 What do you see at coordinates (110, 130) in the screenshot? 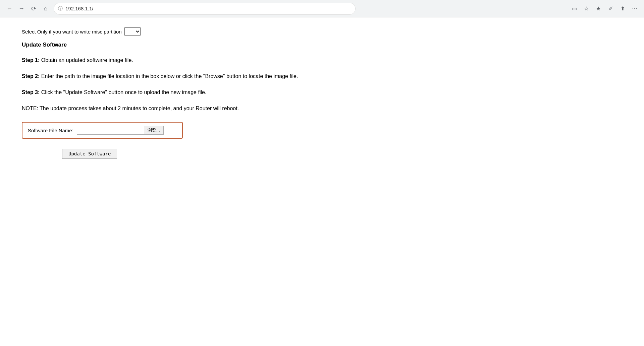
I see `file-text-input` at bounding box center [110, 130].